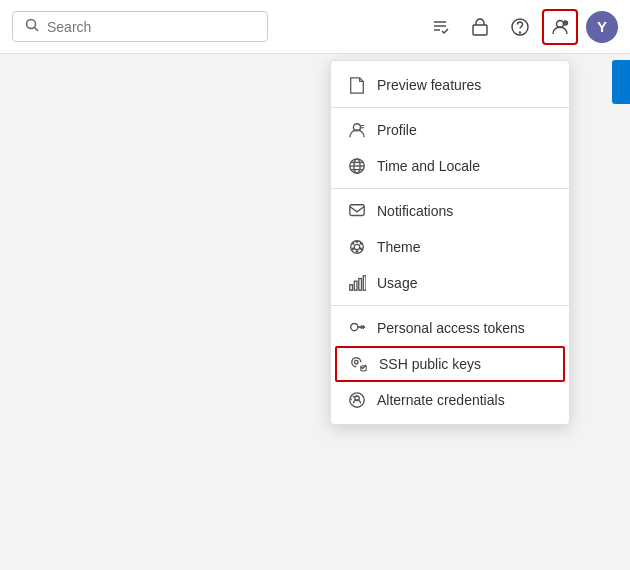  What do you see at coordinates (450, 85) in the screenshot?
I see `menu-item-preview-features: Preview features` at bounding box center [450, 85].